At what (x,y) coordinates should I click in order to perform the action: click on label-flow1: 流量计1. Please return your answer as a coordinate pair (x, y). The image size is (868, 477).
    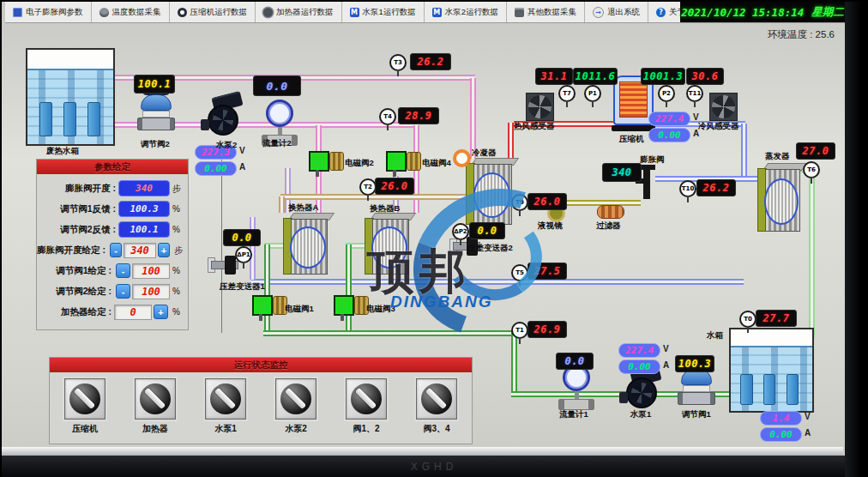
    Looking at the image, I should click on (574, 415).